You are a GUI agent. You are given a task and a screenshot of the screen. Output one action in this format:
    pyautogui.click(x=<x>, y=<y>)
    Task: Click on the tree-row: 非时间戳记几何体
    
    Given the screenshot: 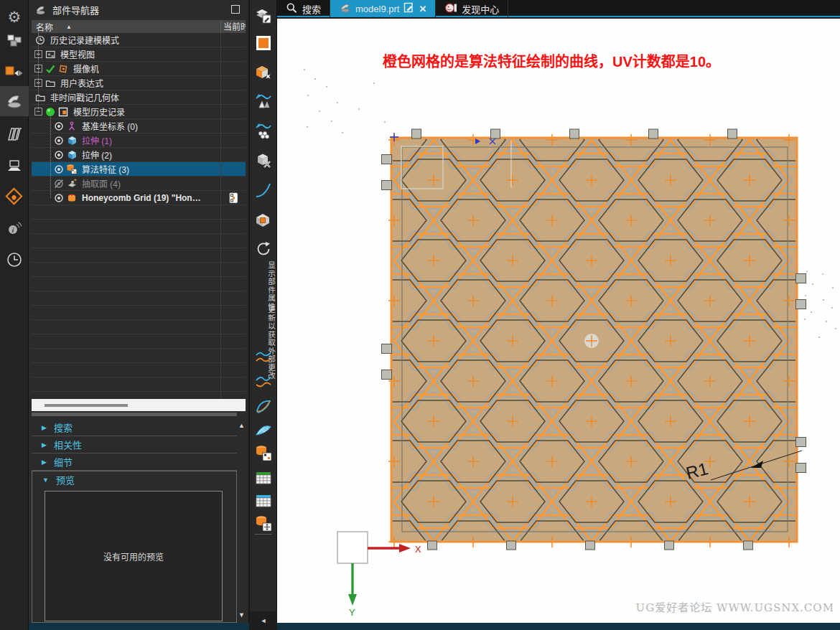 What is the action you would take?
    pyautogui.click(x=139, y=98)
    